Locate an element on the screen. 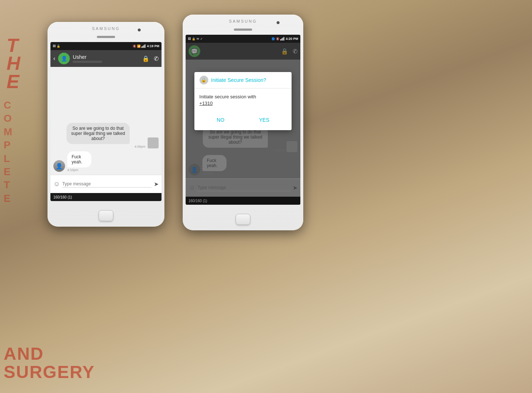 Image resolution: width=532 pixels, height=393 pixels. right-home-button is located at coordinates (243, 219).